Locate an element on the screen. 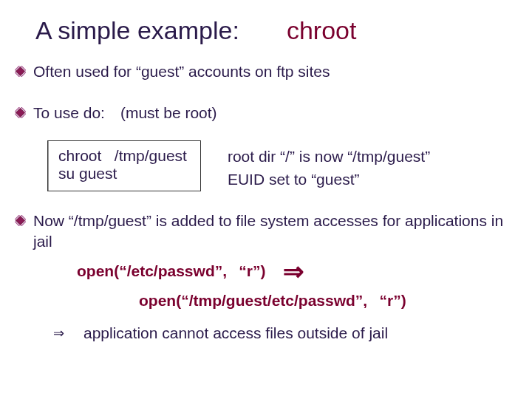  title-part2: chroot is located at coordinates (322, 31).